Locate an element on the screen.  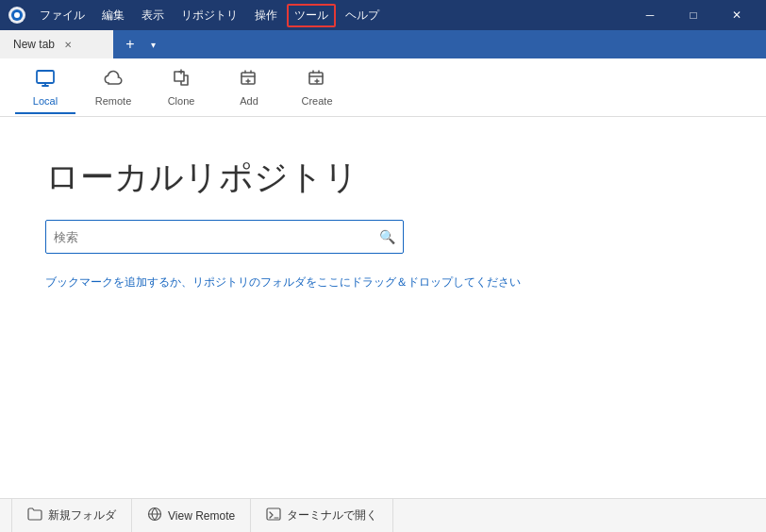
app-logo is located at coordinates (17, 15).